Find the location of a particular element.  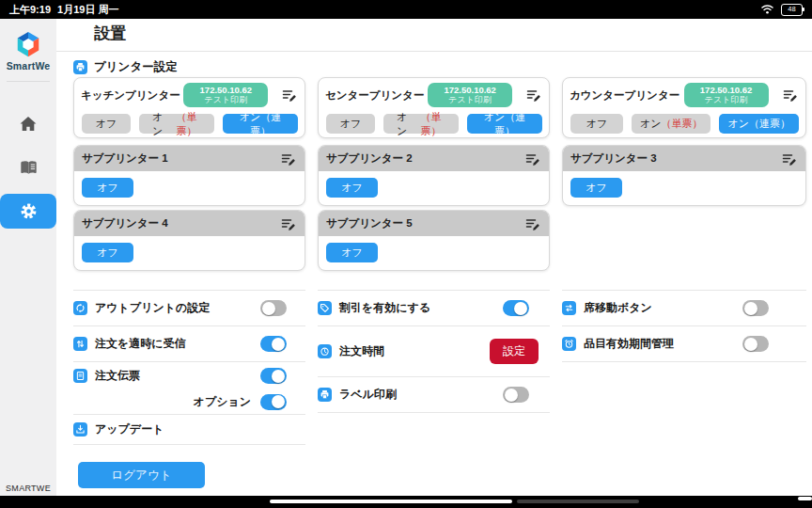

sidebar-item-menu-book is located at coordinates (28, 169).